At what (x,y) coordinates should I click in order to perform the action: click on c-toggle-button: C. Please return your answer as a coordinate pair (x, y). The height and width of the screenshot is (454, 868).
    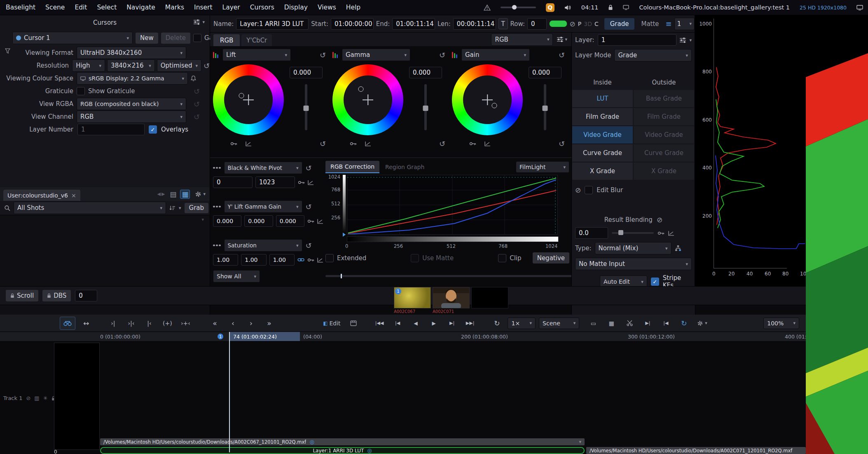
    Looking at the image, I should click on (597, 24).